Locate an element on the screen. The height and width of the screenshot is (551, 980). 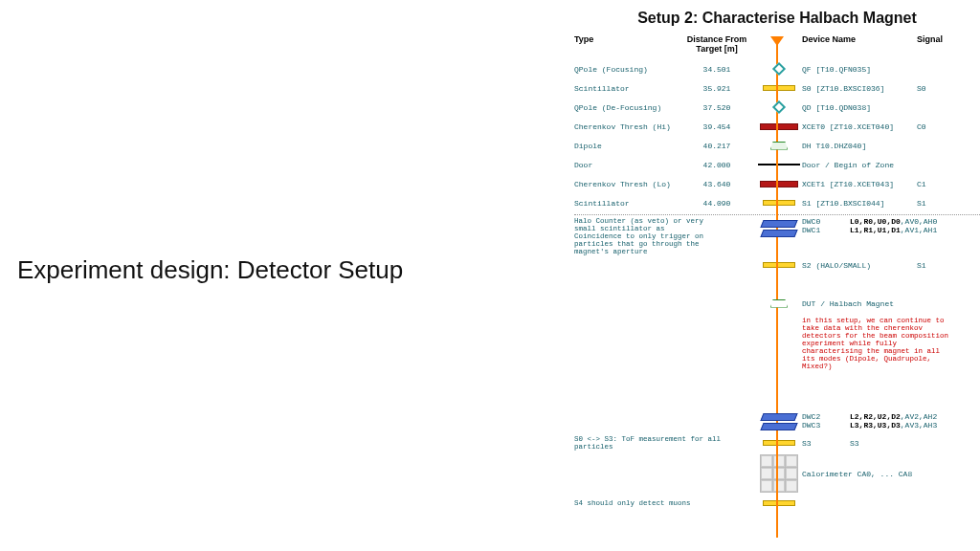
row-signal: S0 is located at coordinates (940, 88).